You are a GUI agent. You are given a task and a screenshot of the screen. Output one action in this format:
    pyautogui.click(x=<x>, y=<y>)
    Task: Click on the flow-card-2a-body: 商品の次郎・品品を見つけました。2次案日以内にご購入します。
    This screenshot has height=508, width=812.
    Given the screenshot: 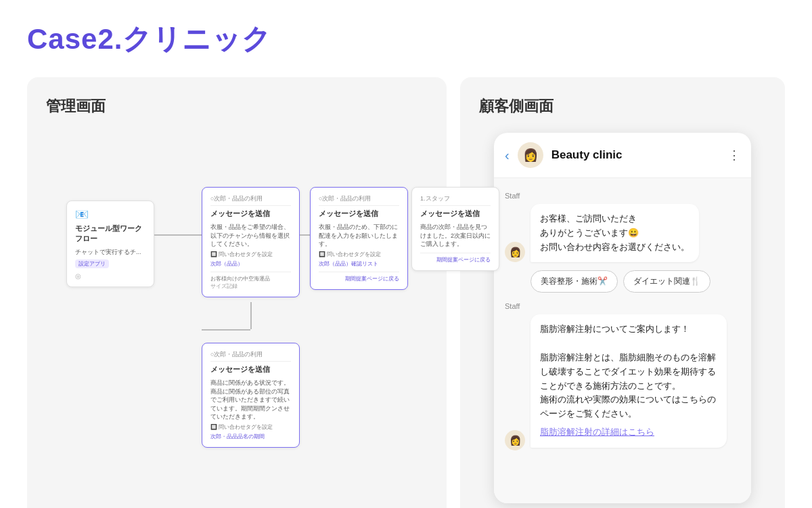 What is the action you would take?
    pyautogui.click(x=455, y=236)
    